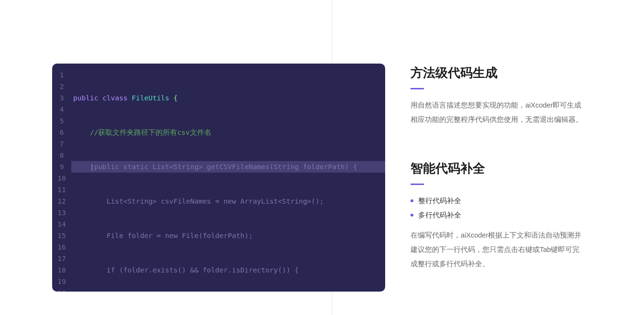  Describe the element at coordinates (228, 270) in the screenshot. I see `code-line-6: if (folder.exists() && folder.isDirector…` at that location.